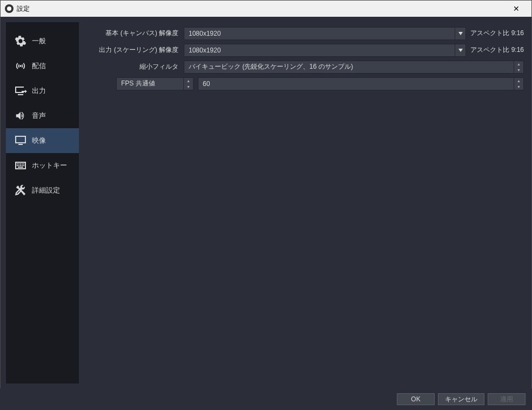 The width and height of the screenshot is (532, 410). What do you see at coordinates (42, 91) in the screenshot?
I see `sidebar-item-output: 出力` at bounding box center [42, 91].